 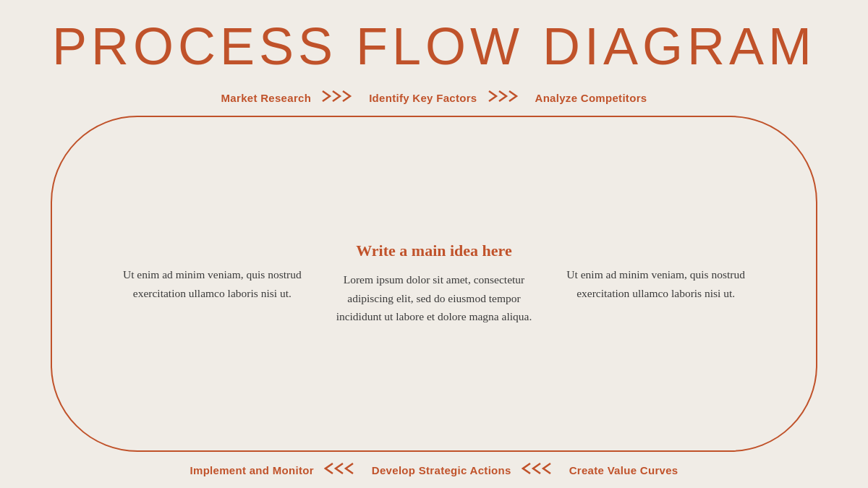 I want to click on bottom-steps-row: Implement and Monitor Develop Strategic …, so click(x=434, y=470).